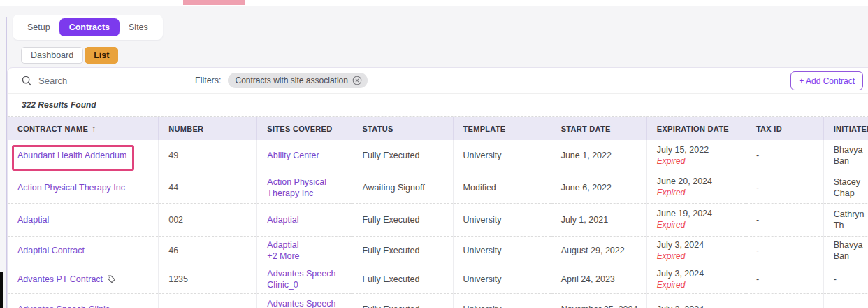 The height and width of the screenshot is (308, 868). Describe the element at coordinates (598, 220) in the screenshot. I see `cell-start-date: July 1, 2021` at that location.